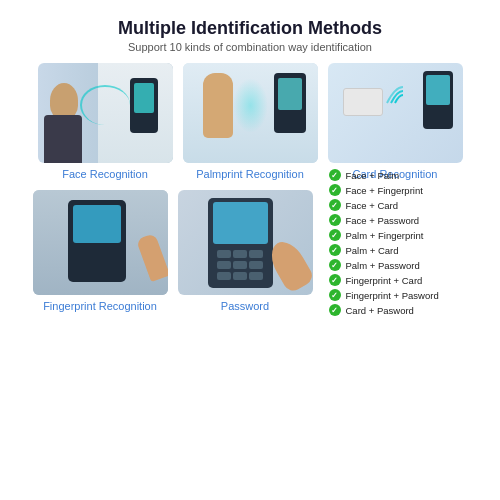 This screenshot has width=500, height=500. I want to click on card-recognition-card: Card Recognition, so click(396, 122).